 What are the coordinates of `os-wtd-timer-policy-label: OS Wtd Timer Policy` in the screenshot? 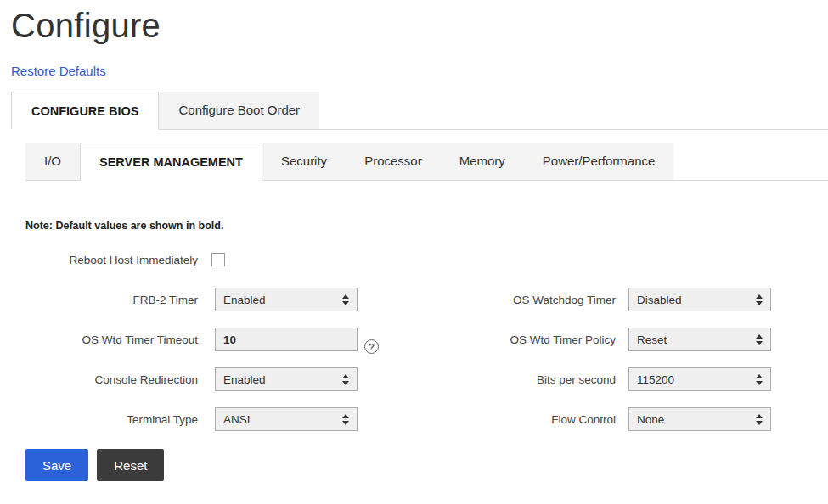 It's located at (498, 339).